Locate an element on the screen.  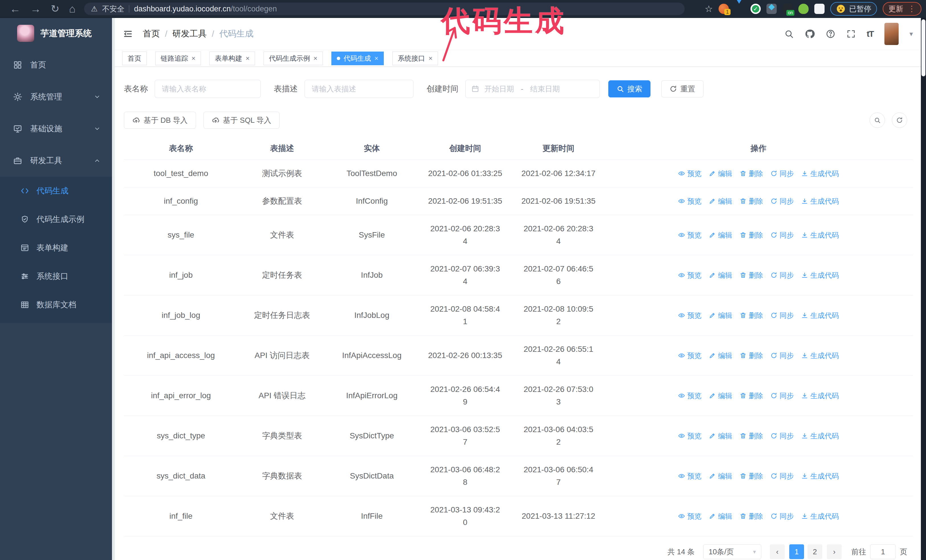
column-header: 创建时间 is located at coordinates (465, 149).